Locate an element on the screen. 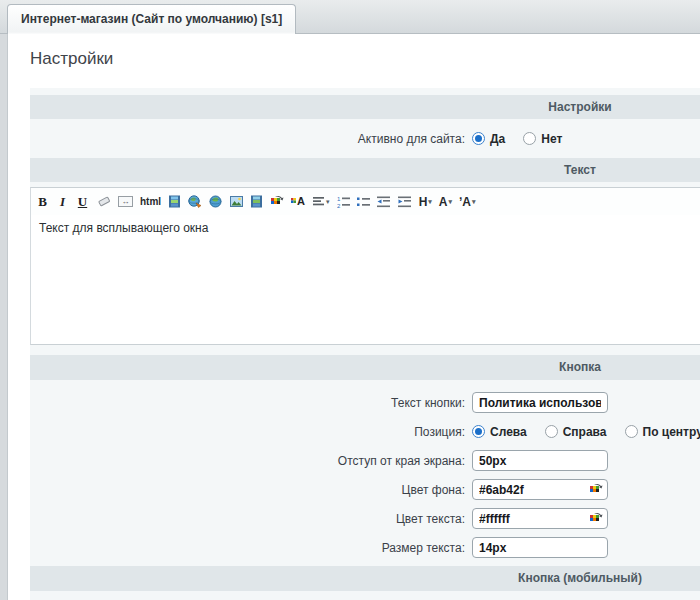 This screenshot has height=600, width=700. source-icon: ↔ is located at coordinates (126, 202).